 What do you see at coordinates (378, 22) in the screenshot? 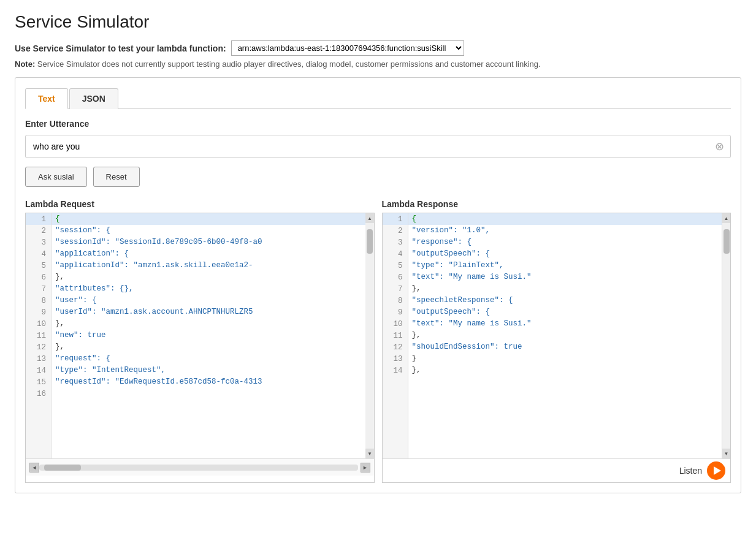
I see `page-title: Service Simulator` at bounding box center [378, 22].